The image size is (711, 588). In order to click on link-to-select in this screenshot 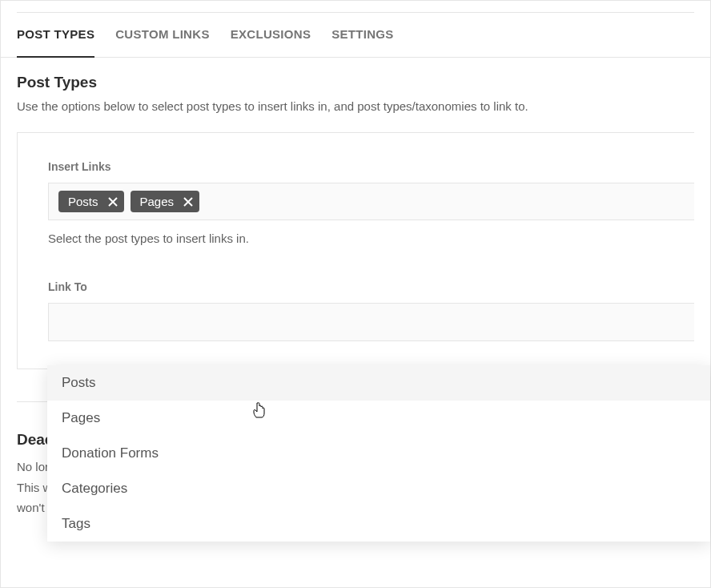, I will do `click(372, 322)`.